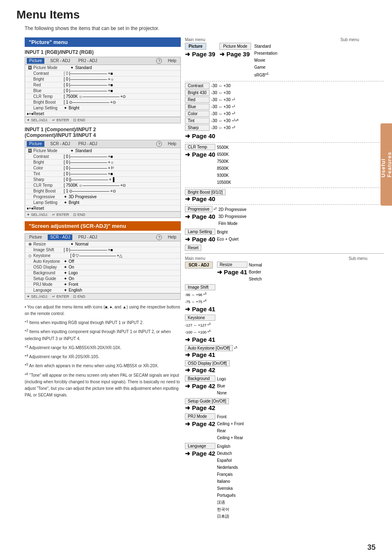 This screenshot has height=556, width=392. What do you see at coordinates (72, 151) in the screenshot?
I see `picture-mode-icon3: ✦` at bounding box center [72, 151].